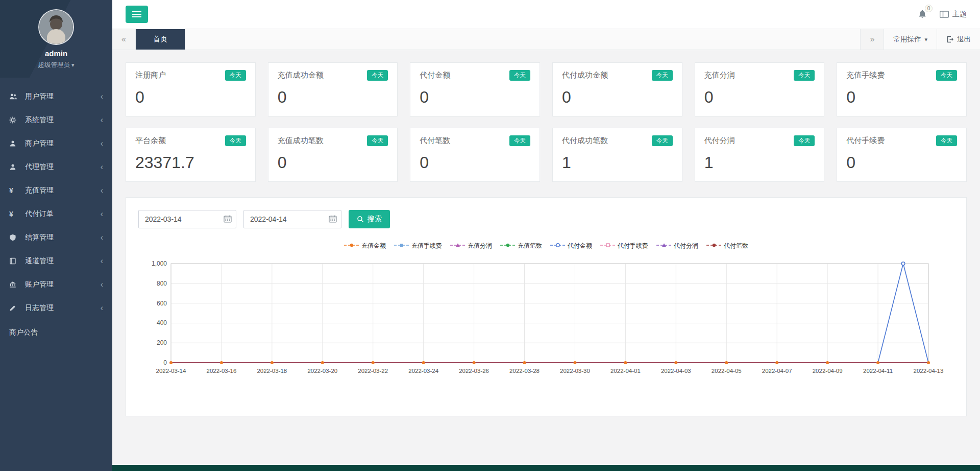  I want to click on search-icon, so click(360, 219).